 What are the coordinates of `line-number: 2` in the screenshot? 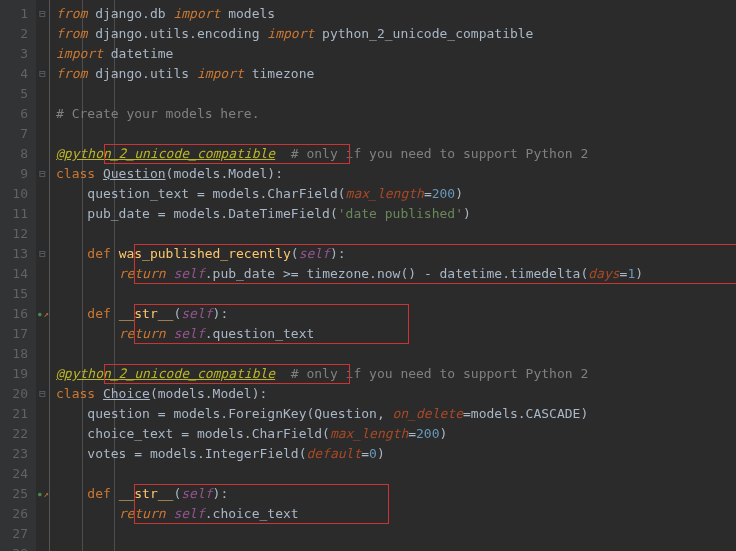 It's located at (16, 34).